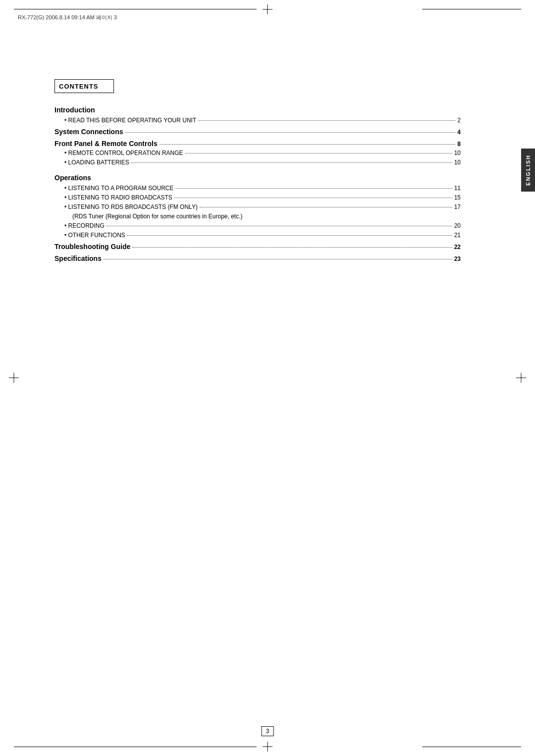  Describe the element at coordinates (118, 198) in the screenshot. I see `toc-listening-radio-label: • LISTENING TO RADIO BROADCASTS` at that location.